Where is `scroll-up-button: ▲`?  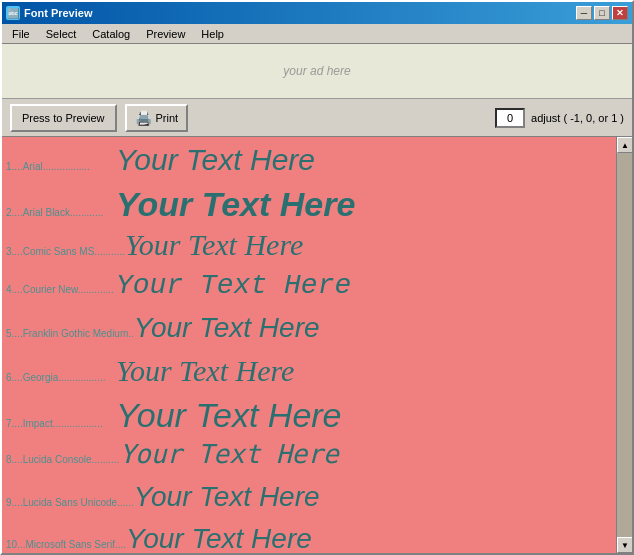 scroll-up-button: ▲ is located at coordinates (624, 145).